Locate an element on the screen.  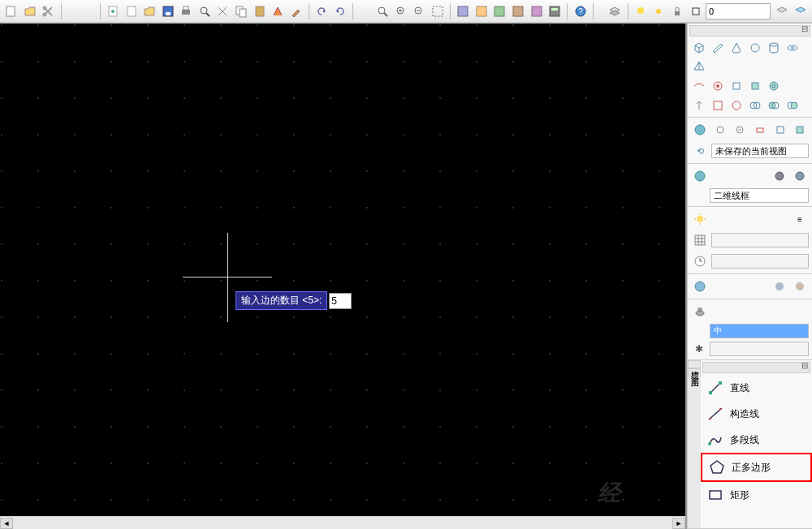
undo-icon is located at coordinates (322, 11).